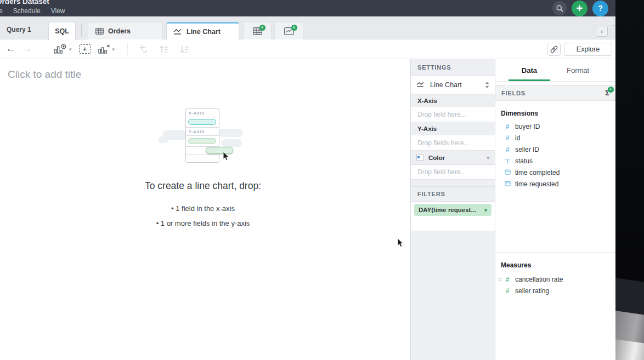 Image resolution: width=644 pixels, height=360 pixels. I want to click on x-axis-drop-zone: Drop field here..., so click(453, 115).